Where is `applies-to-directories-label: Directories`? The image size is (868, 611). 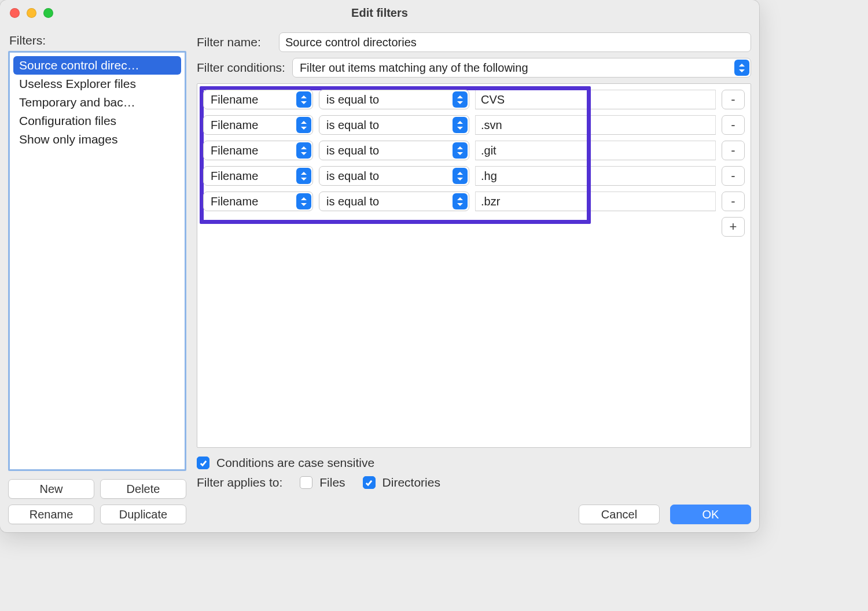 applies-to-directories-label: Directories is located at coordinates (411, 483).